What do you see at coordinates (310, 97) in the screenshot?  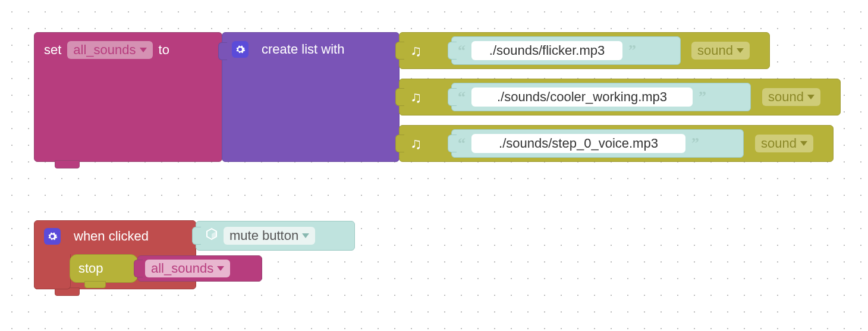 I see `create-list-block: create list with` at bounding box center [310, 97].